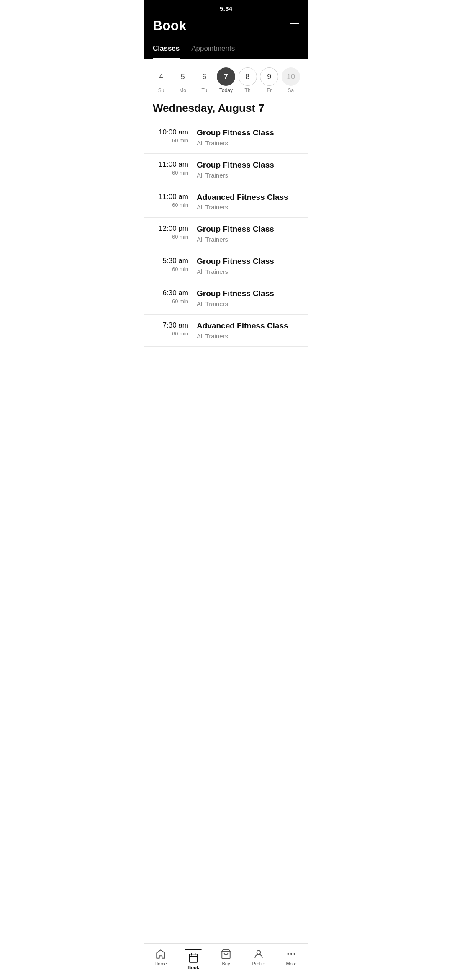  I want to click on calendar-day-label: Mo, so click(182, 90).